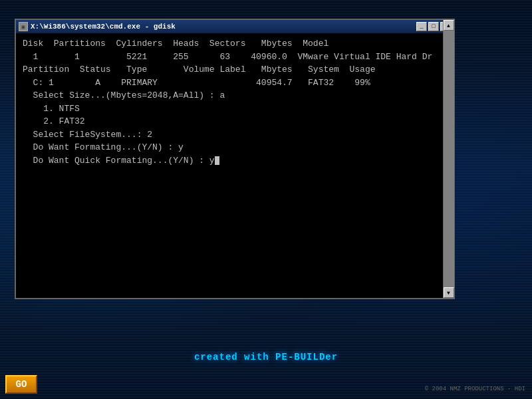 The image size is (532, 399). Describe the element at coordinates (235, 57) in the screenshot. I see `console-line-disk-data: 1 1 5221 255 63 40960.0 VMware Virtual I…` at that location.